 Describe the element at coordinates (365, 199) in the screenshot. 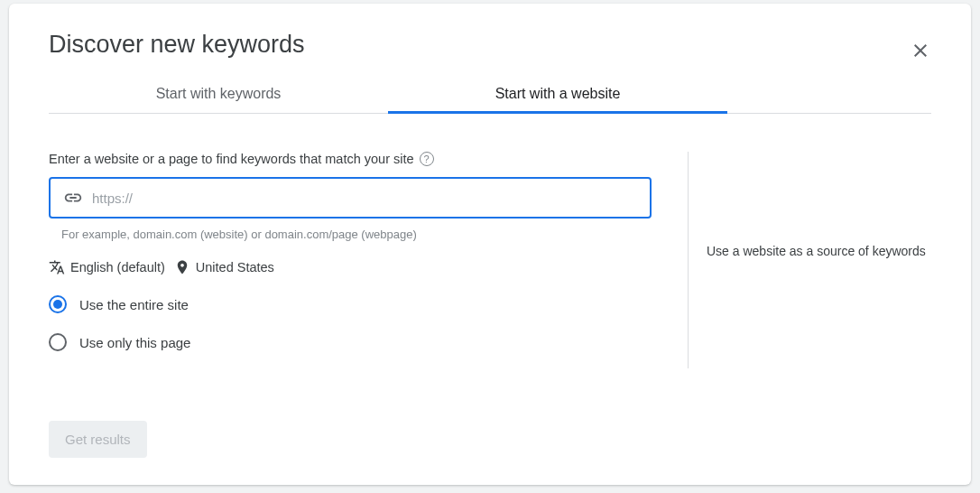

I see `url-input` at that location.